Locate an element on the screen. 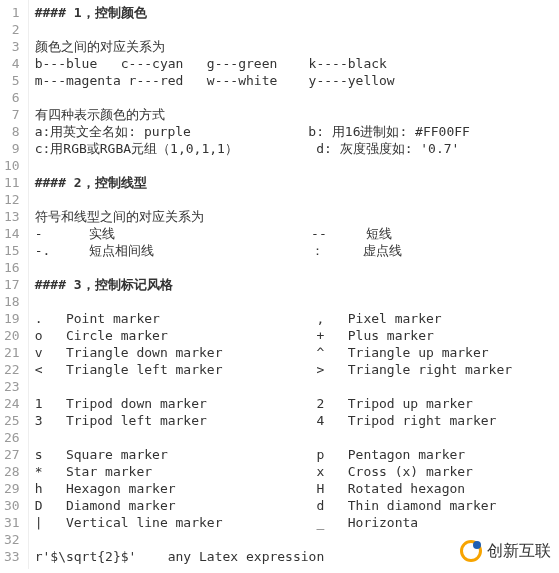 This screenshot has width=559, height=573. line-number: 6 is located at coordinates (12, 98).